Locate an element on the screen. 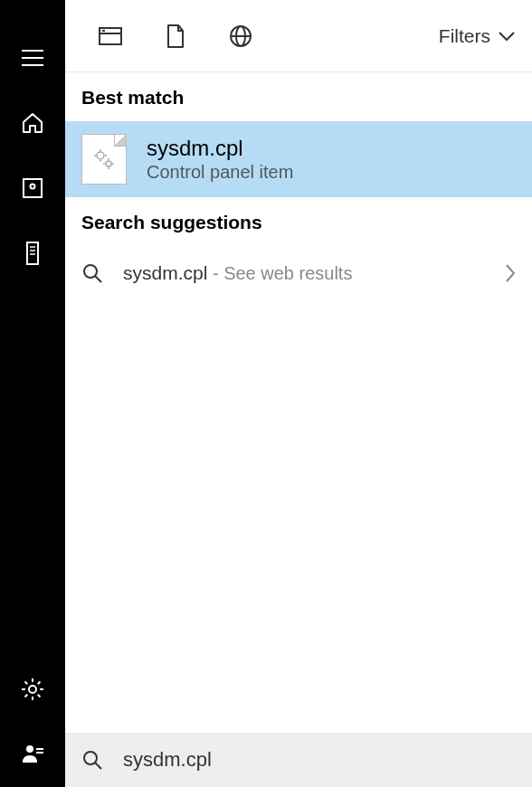  sidebar is located at coordinates (33, 394).